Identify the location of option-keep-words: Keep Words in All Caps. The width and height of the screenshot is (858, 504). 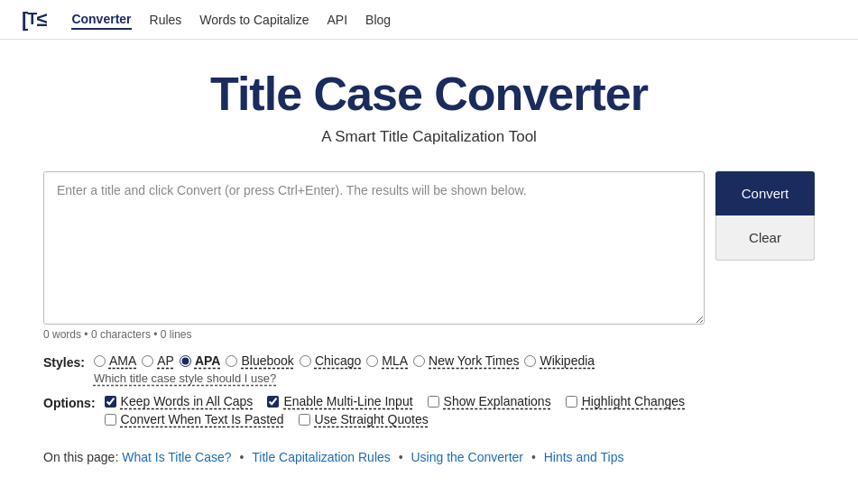
(179, 401).